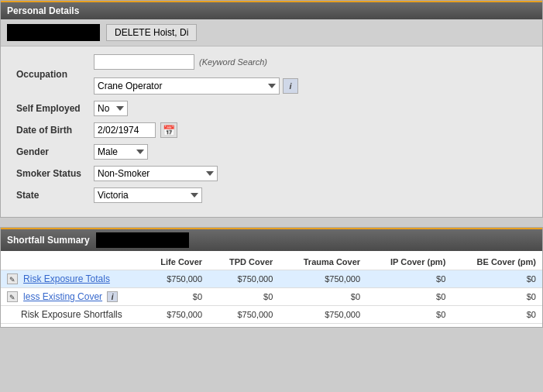 The width and height of the screenshot is (543, 392). Describe the element at coordinates (70, 279) in the screenshot. I see `row-exposure-label-cell: ✎ Risk Exposure Totals` at that location.